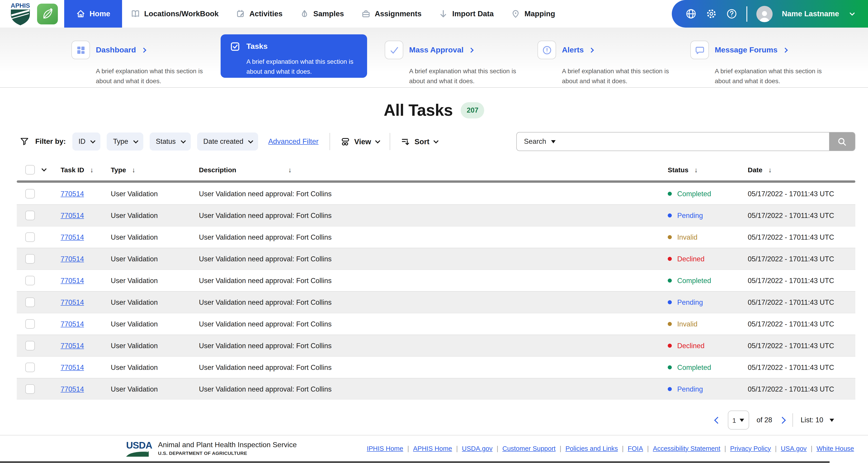 This screenshot has height=463, width=868. Describe the element at coordinates (322, 14) in the screenshot. I see `nav-item-samples: Samples` at that location.